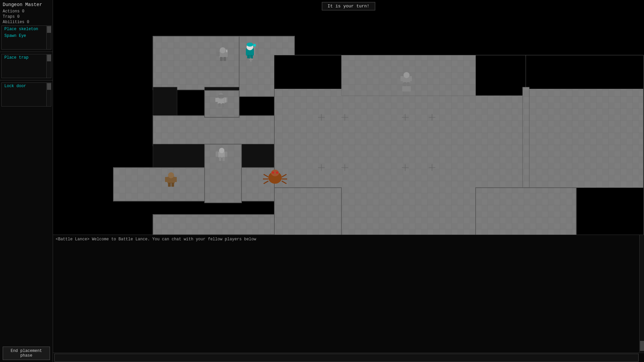  Describe the element at coordinates (26, 353) in the screenshot. I see `end-placement-button: End placement phase` at that location.